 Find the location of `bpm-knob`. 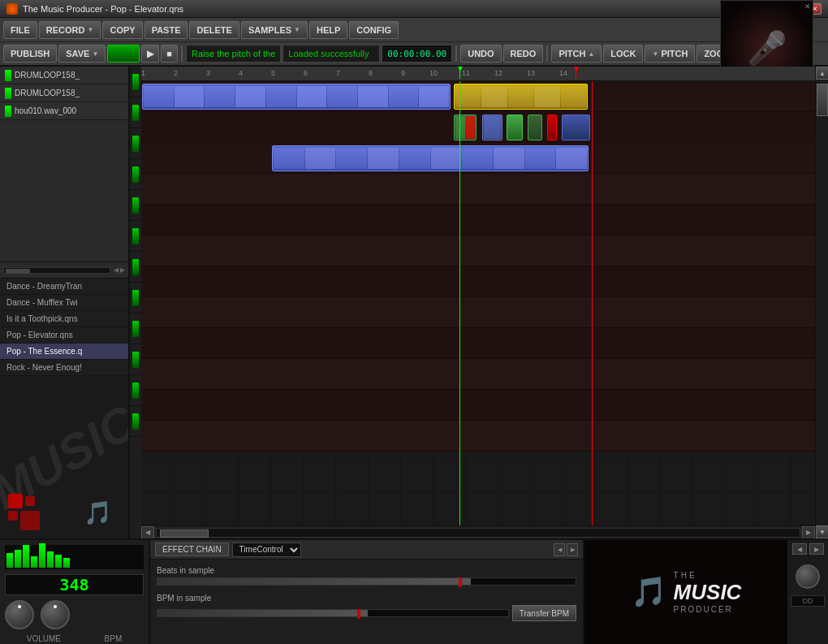

bpm-knob is located at coordinates (55, 615).